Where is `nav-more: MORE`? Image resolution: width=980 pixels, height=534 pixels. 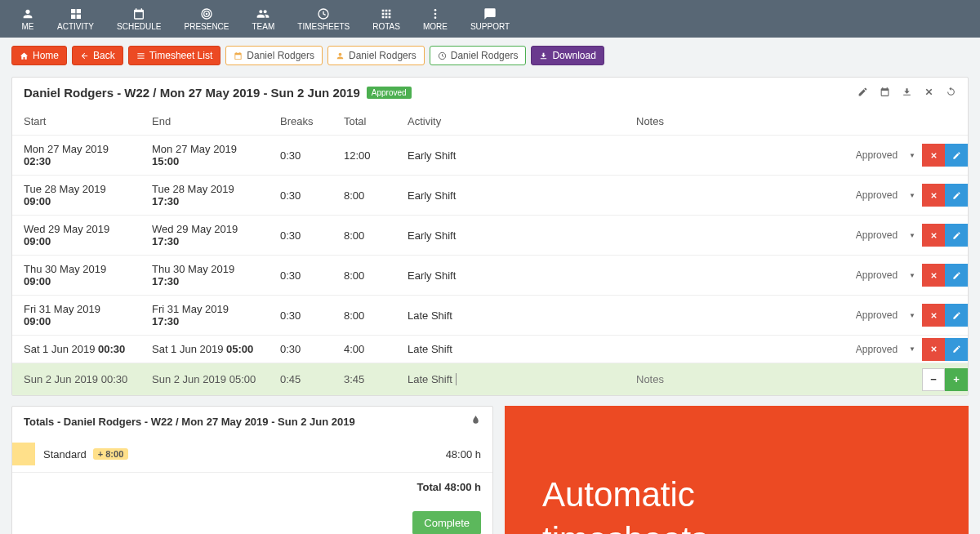 nav-more: MORE is located at coordinates (435, 19).